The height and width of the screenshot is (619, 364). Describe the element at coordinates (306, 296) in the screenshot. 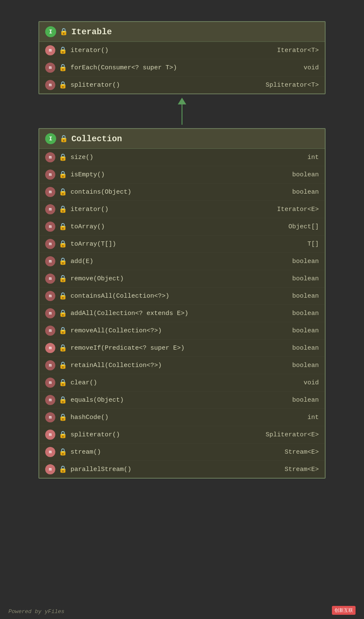

I see `cmethod-return-8: boolean` at that location.